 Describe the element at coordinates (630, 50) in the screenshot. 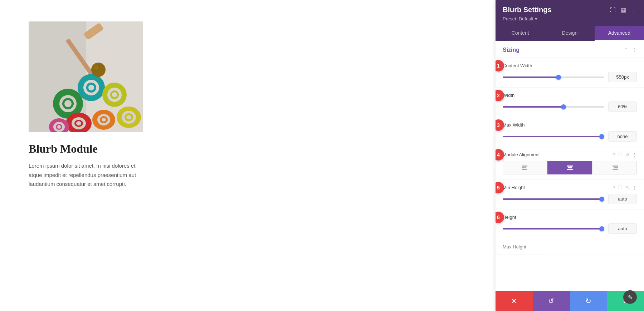

I see `section-header-controls: ⌃ ⋮` at that location.